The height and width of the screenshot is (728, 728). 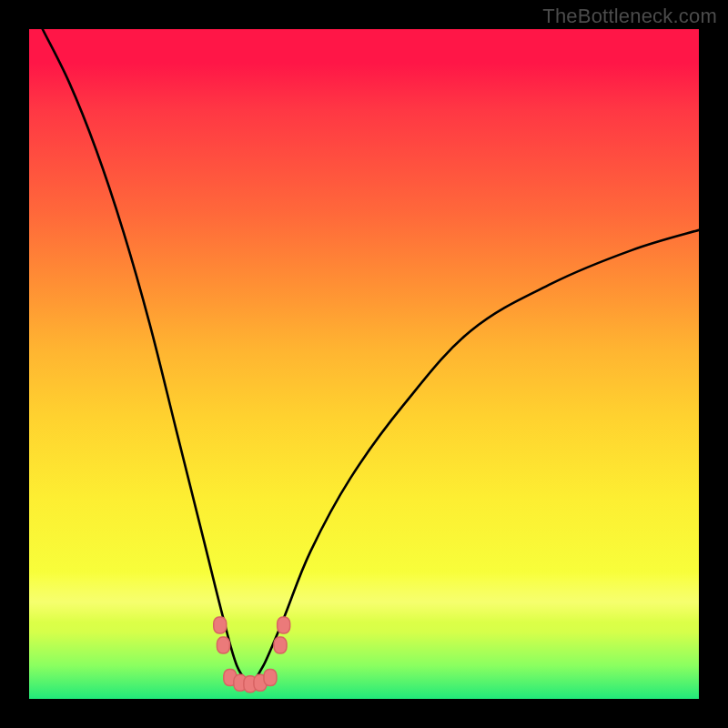 What do you see at coordinates (630, 16) in the screenshot?
I see `watermark-text: TheBottleneck.com` at bounding box center [630, 16].